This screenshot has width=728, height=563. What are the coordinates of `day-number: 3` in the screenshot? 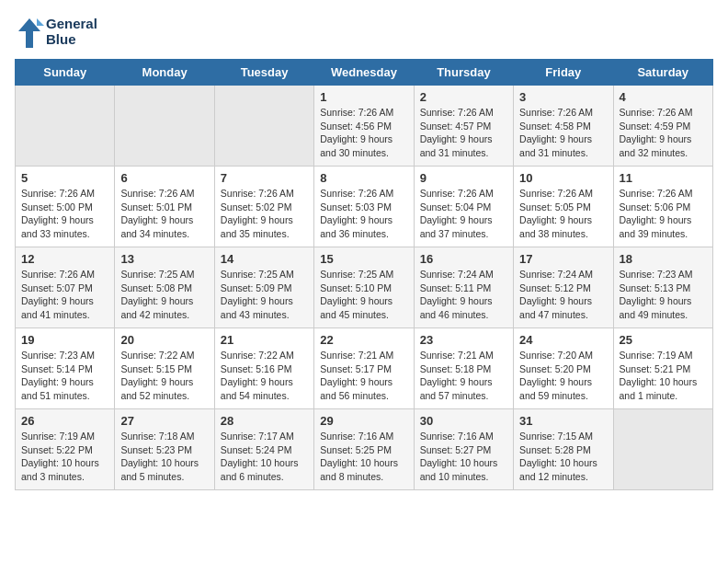 It's located at (563, 98).